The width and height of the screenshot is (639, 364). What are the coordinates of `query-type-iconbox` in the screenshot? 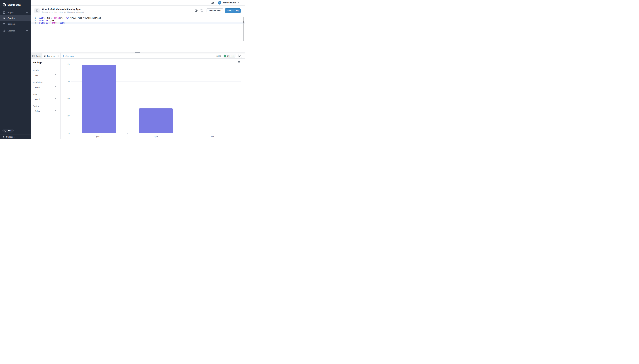 It's located at (37, 10).